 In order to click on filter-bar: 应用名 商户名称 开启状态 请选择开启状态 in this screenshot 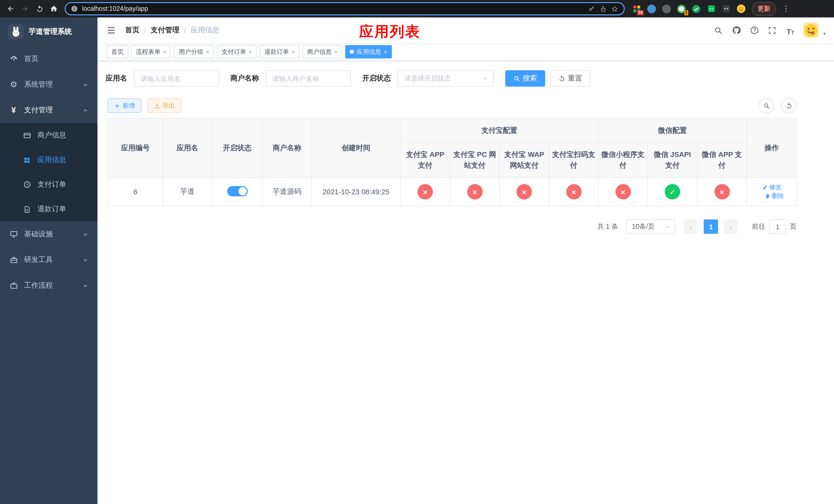, I will do `click(466, 78)`.